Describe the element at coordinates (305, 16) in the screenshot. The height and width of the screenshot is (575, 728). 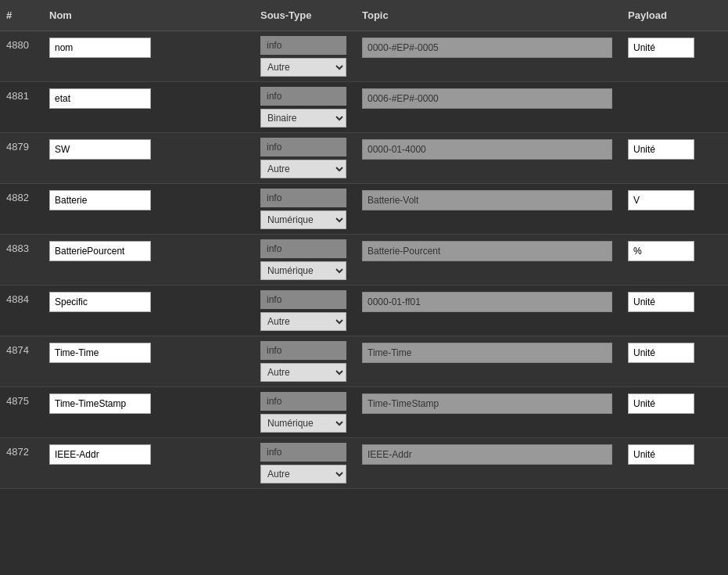
I see `header-sous-type: Sous-Type` at that location.